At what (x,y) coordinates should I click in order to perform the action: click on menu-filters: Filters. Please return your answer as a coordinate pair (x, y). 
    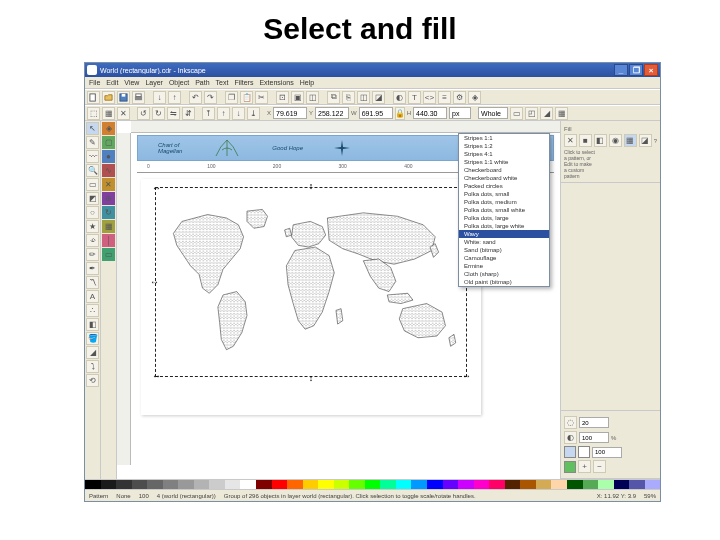
    Looking at the image, I should click on (244, 82).